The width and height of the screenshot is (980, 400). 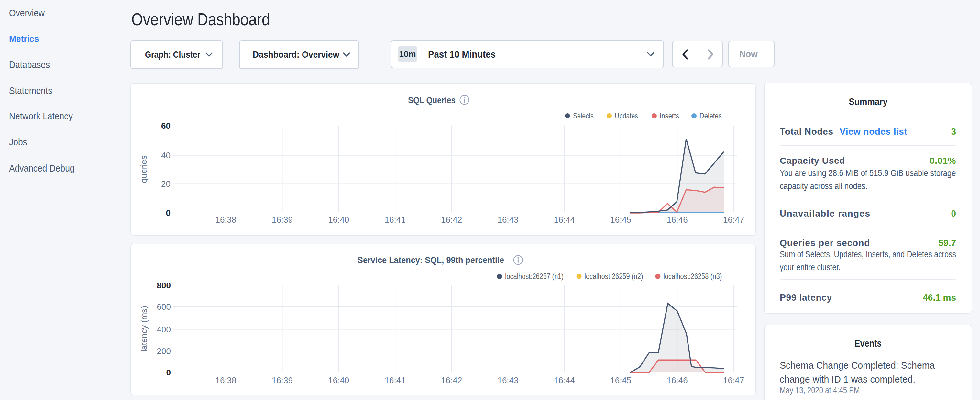 What do you see at coordinates (164, 307) in the screenshot?
I see `svg-text: 600` at bounding box center [164, 307].